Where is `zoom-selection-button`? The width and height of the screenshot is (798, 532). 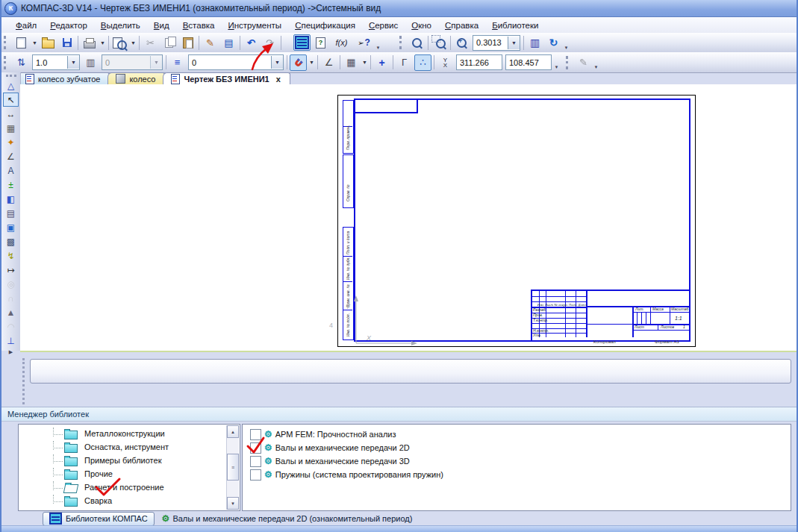
zoom-selection-button is located at coordinates (439, 43).